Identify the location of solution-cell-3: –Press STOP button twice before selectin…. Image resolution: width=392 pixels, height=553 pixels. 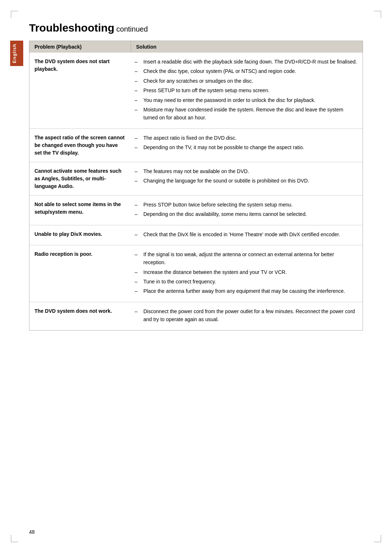
(247, 210).